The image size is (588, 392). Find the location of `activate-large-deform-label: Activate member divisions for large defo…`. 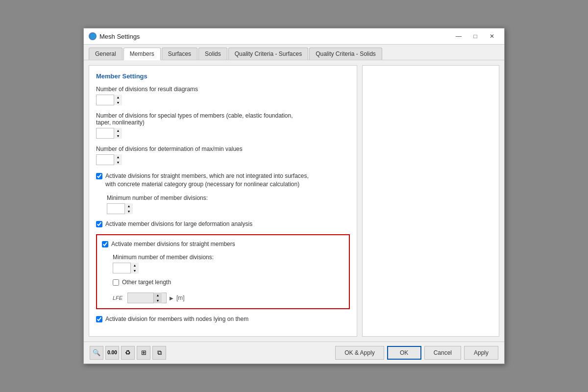

activate-large-deform-label: Activate member divisions for large defo… is located at coordinates (179, 224).